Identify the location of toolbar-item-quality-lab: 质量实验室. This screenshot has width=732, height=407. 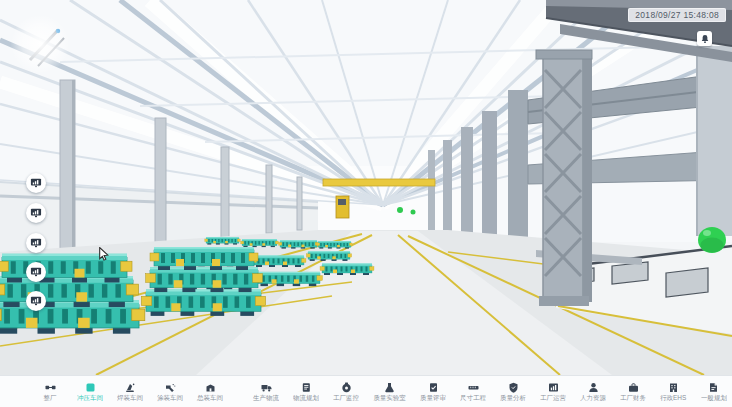
(390, 392).